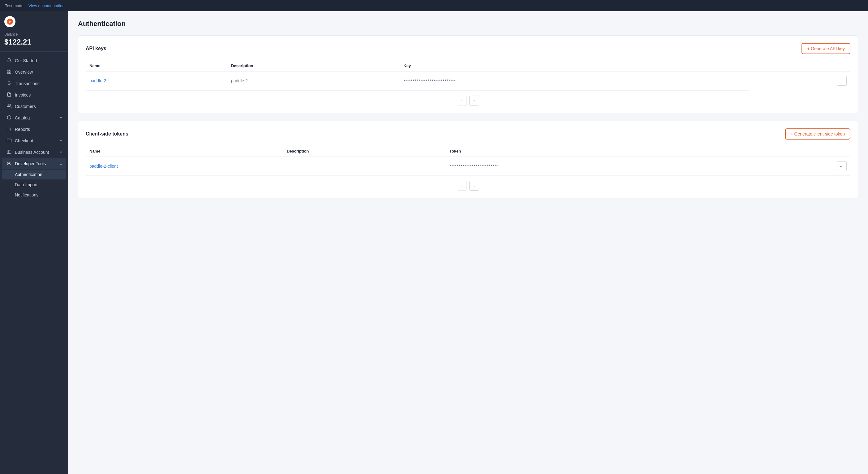 This screenshot has width=868, height=474. Describe the element at coordinates (365, 151) in the screenshot. I see `client-tokens-col-description: Description` at that location.